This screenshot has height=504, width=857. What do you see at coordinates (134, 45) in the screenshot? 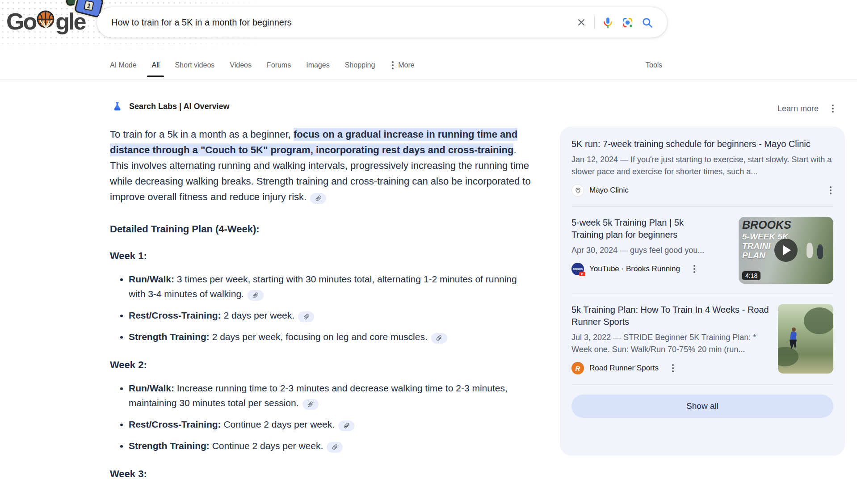
I see `doodle-fade-bottom` at bounding box center [134, 45].